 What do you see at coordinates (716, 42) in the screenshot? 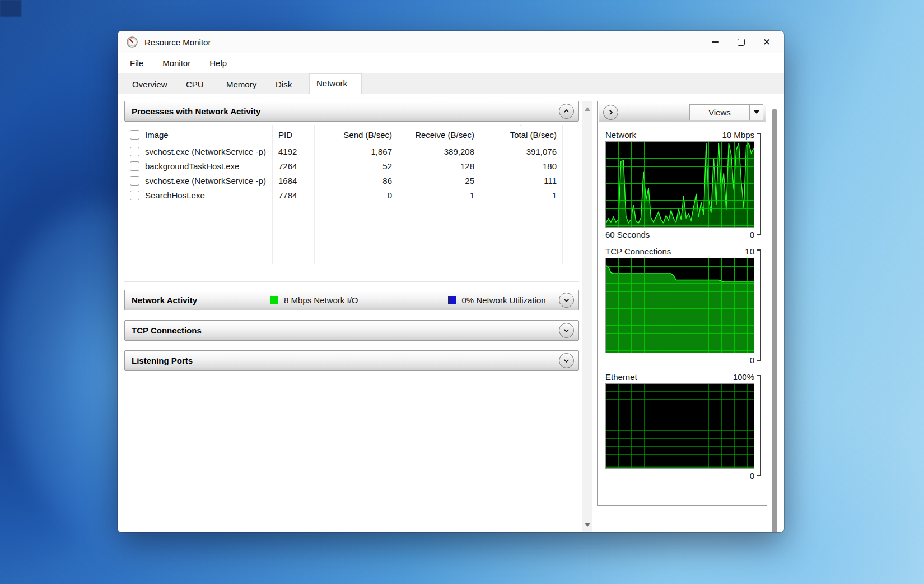
I see `minimize-icon` at bounding box center [716, 42].